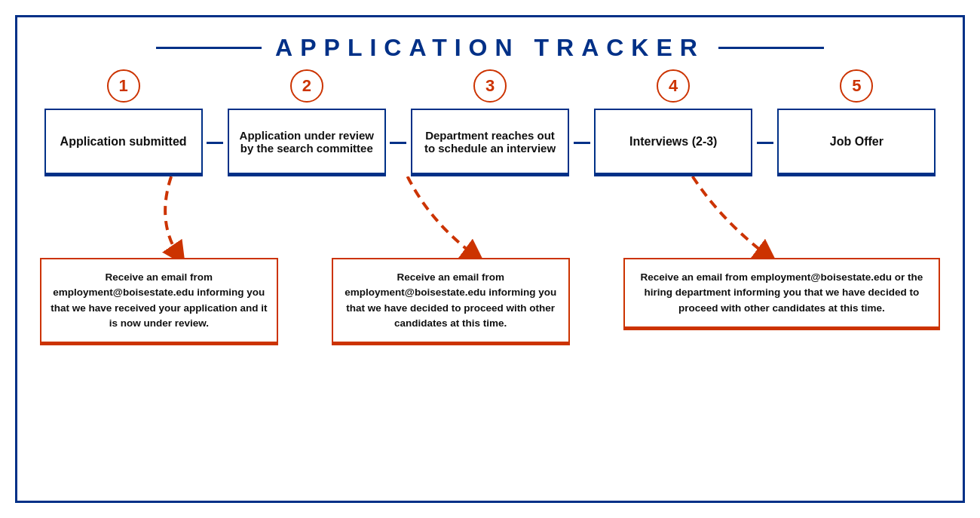 Image resolution: width=980 pixels, height=518 pixels. Describe the element at coordinates (124, 123) in the screenshot. I see `step-1: 1 Application submitted` at that location.